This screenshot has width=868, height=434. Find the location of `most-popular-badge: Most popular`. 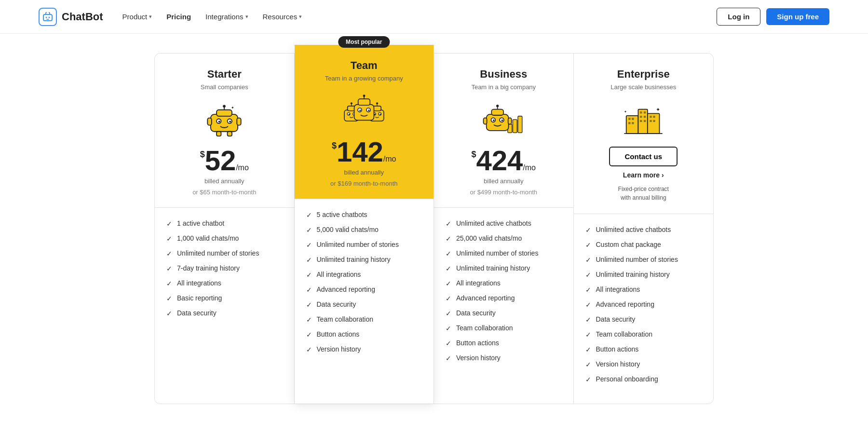

most-popular-badge: Most popular is located at coordinates (364, 42).